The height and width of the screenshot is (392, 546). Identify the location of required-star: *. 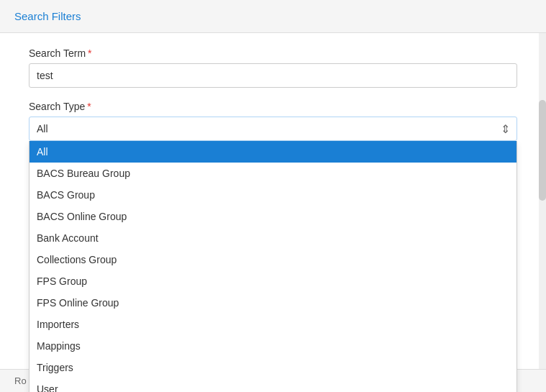
(89, 53).